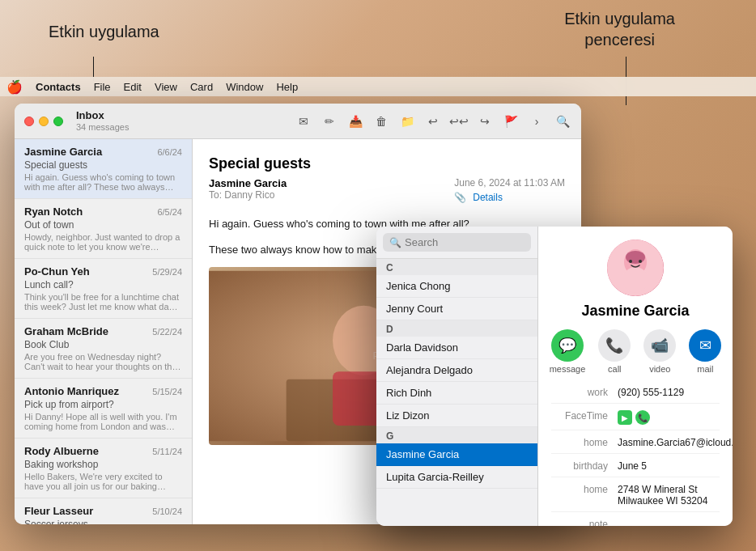 This screenshot has width=756, height=551. I want to click on menu-card: Card, so click(202, 87).